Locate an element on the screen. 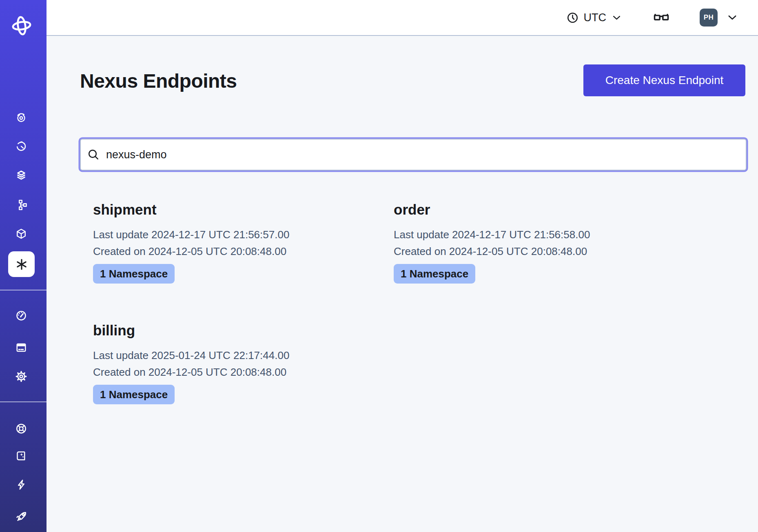  sidebar-item-radar is located at coordinates (21, 117).